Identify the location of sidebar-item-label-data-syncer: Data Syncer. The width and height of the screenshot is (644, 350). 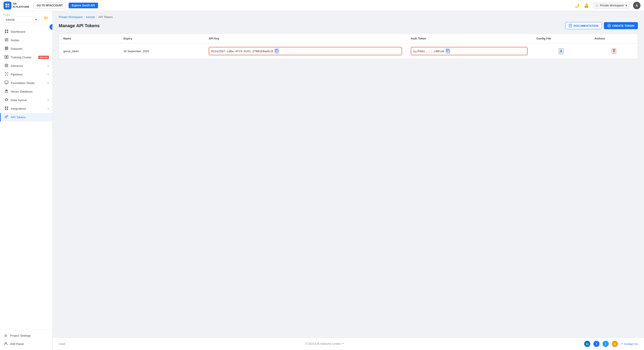
(28, 100).